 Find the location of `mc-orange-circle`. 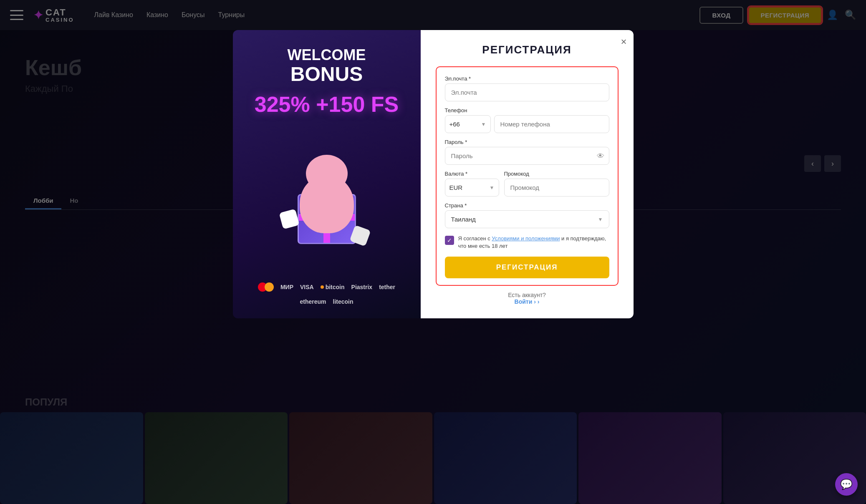

mc-orange-circle is located at coordinates (269, 287).